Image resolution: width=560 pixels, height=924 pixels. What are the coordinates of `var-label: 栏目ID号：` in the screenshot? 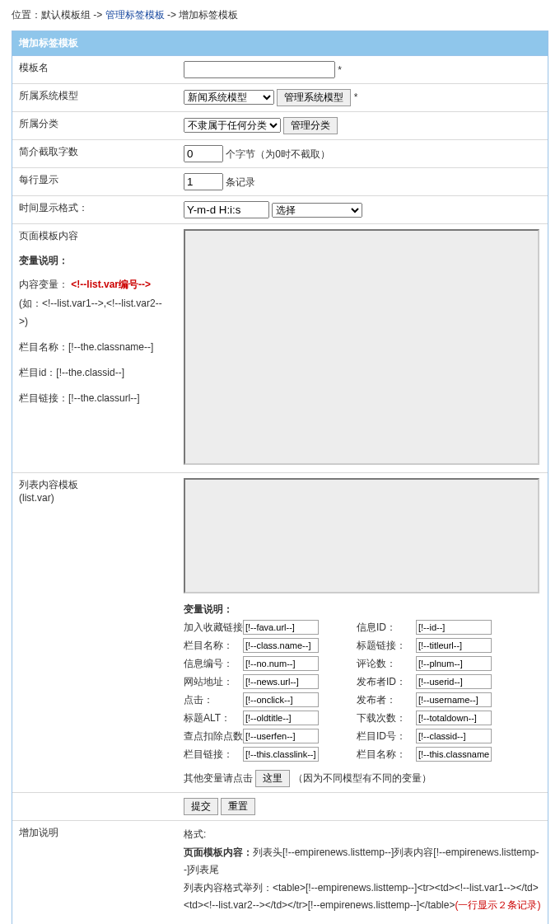 It's located at (386, 737).